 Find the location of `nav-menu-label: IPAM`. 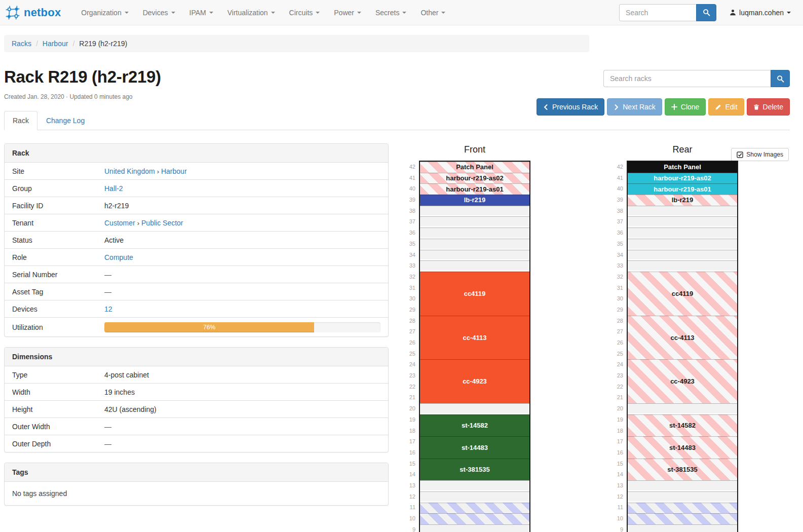

nav-menu-label: IPAM is located at coordinates (198, 13).